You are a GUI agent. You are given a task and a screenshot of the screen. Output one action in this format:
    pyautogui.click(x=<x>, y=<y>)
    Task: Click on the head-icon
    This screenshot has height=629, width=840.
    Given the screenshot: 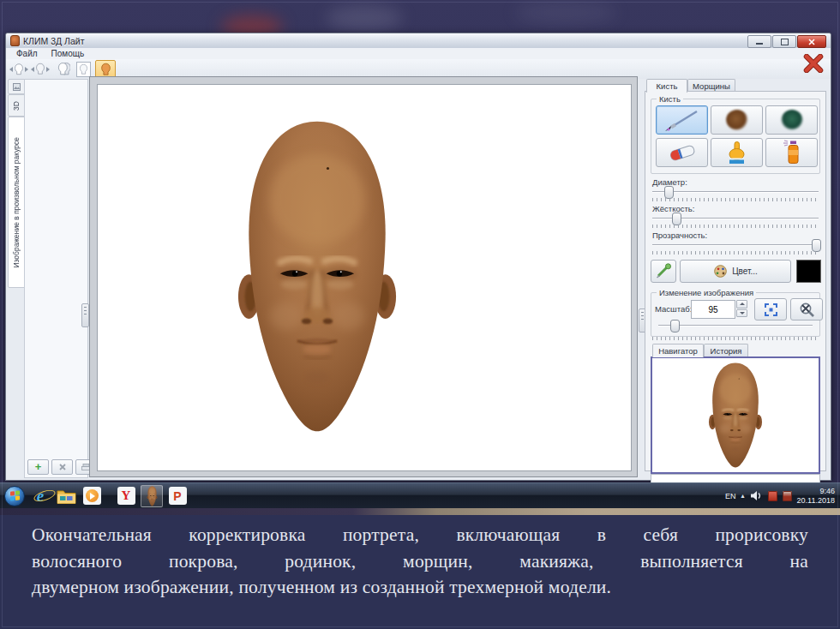 What is the action you would take?
    pyautogui.click(x=84, y=69)
    